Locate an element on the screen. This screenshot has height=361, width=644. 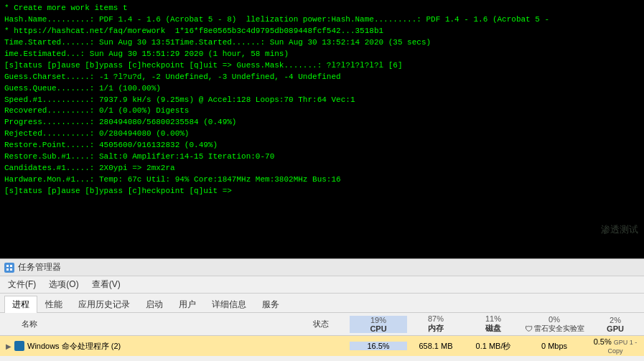
menu-file: 文件(F) is located at coordinates (22, 284).